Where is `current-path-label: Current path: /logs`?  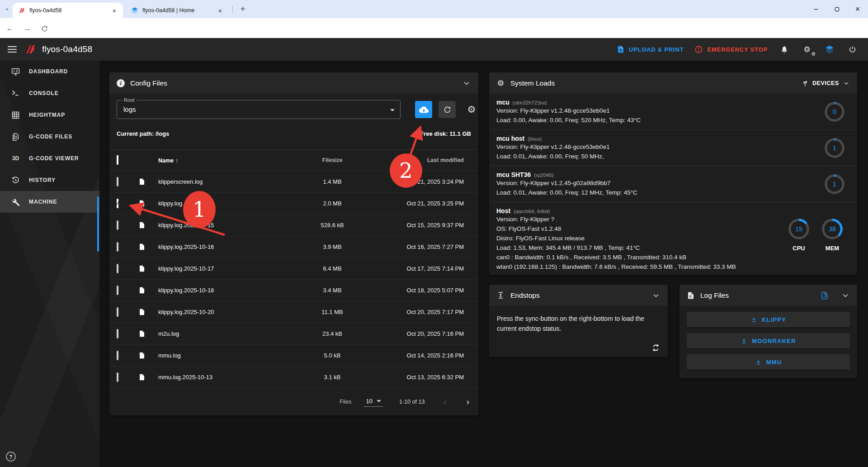 current-path-label: Current path: /logs is located at coordinates (143, 134).